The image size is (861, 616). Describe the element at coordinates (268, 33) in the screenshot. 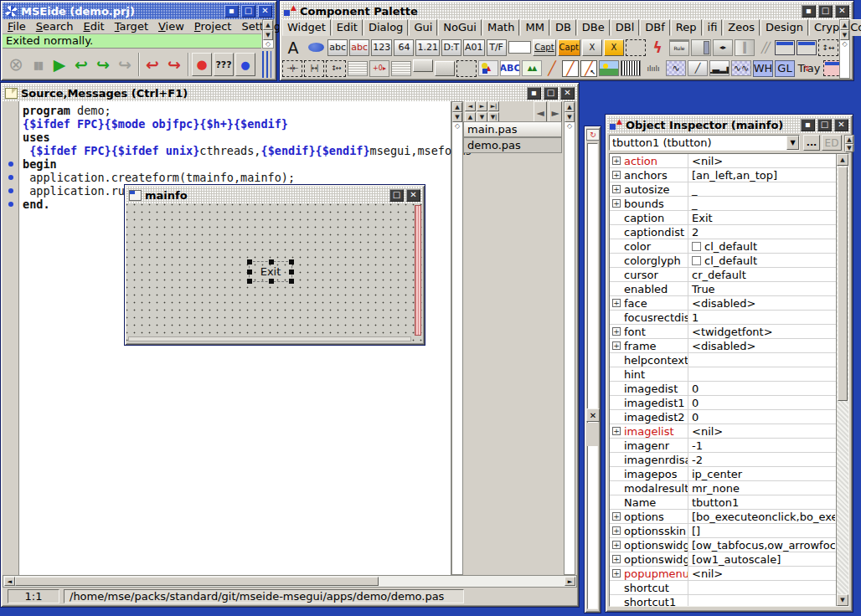

I see `menu-scrollbar: ▲ ▼ ◇` at that location.